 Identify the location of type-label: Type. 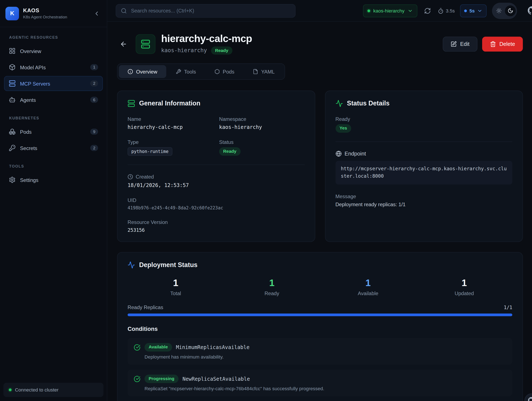
(170, 142).